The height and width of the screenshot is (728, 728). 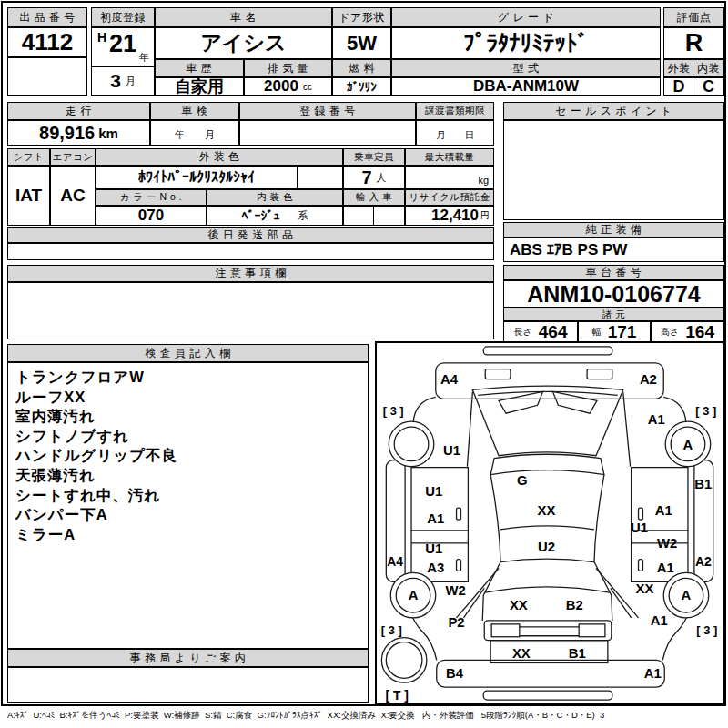 What do you see at coordinates (288, 86) in the screenshot?
I see `displacement-value: 2000cc` at bounding box center [288, 86].